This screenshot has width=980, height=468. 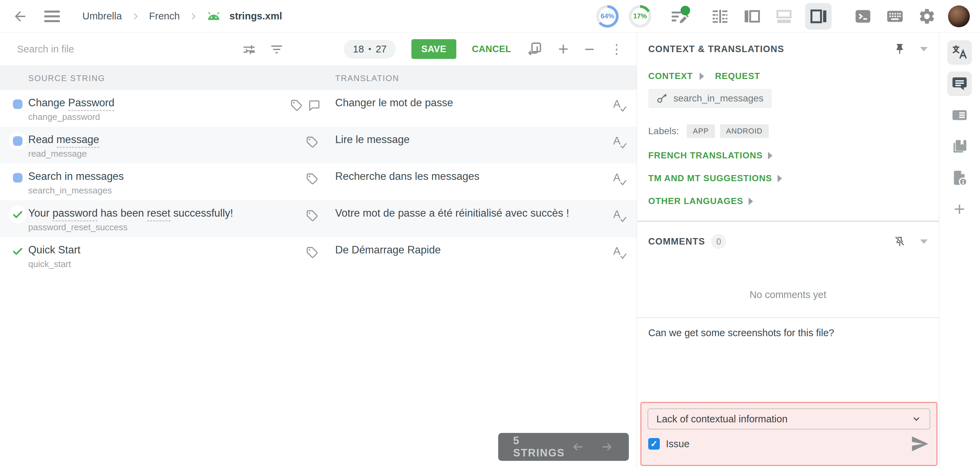 What do you see at coordinates (959, 251) in the screenshot?
I see `right-icon-strip: +` at bounding box center [959, 251].